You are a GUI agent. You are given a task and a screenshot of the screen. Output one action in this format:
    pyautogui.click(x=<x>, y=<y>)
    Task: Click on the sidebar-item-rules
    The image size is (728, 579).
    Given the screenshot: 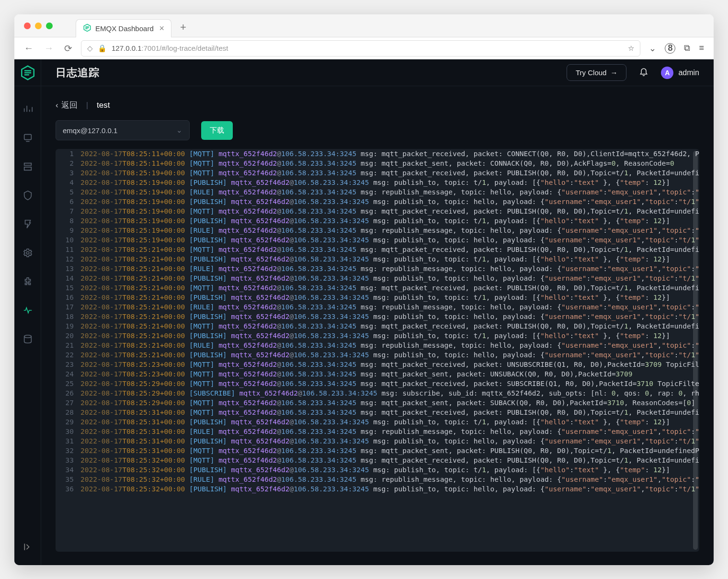 What is the action you would take?
    pyautogui.click(x=28, y=224)
    